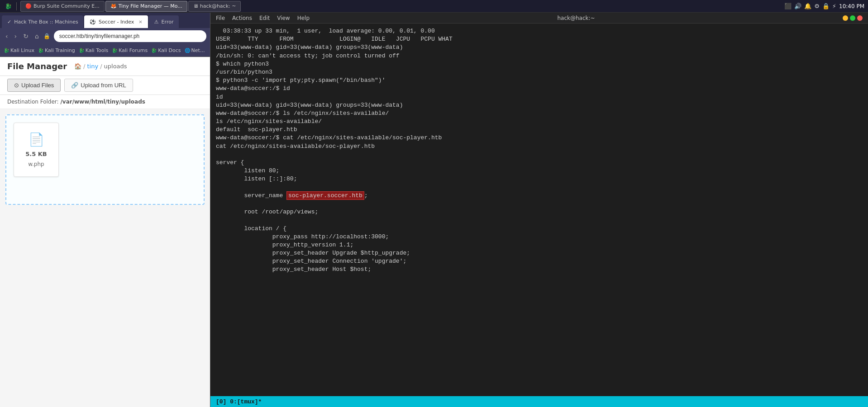 Image resolution: width=868 pixels, height=407 pixels. What do you see at coordinates (539, 402) in the screenshot?
I see `terminal-statusbar: [0] 0:[tmux]*` at bounding box center [539, 402].